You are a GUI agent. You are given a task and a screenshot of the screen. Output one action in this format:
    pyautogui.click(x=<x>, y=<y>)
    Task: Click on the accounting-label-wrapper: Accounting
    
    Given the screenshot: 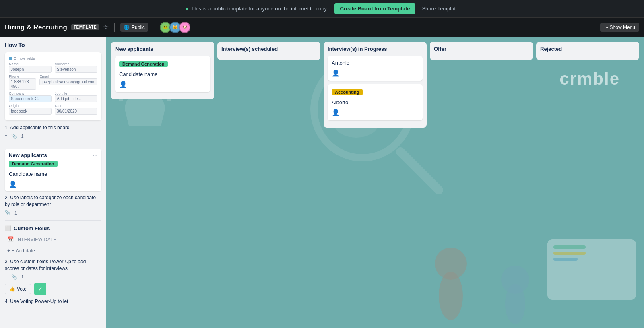 What is the action you would take?
    pyautogui.click(x=375, y=93)
    